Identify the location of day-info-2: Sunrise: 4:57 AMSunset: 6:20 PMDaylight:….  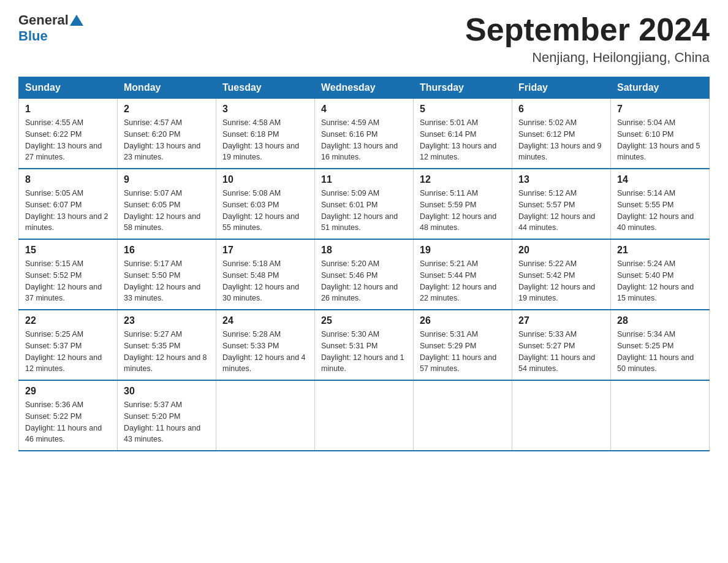
(167, 140).